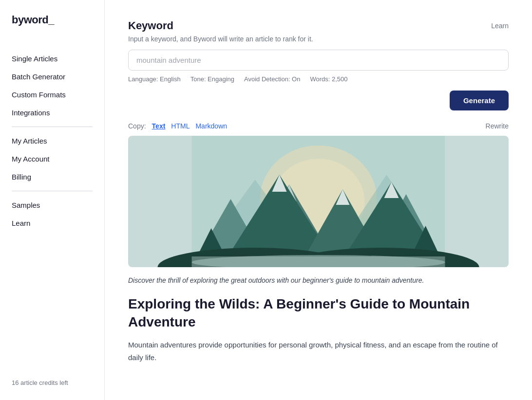 This screenshot has width=532, height=400. What do you see at coordinates (159, 126) in the screenshot?
I see `copy-text-button: Text` at bounding box center [159, 126].